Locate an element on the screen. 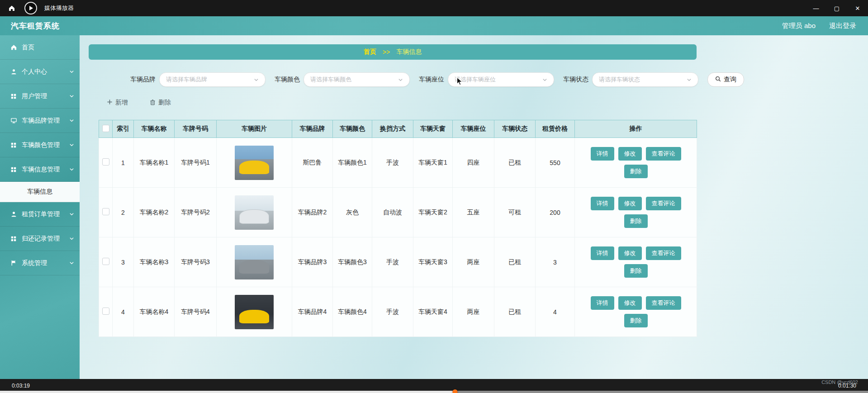 This screenshot has width=868, height=393. trash-icon is located at coordinates (153, 103).